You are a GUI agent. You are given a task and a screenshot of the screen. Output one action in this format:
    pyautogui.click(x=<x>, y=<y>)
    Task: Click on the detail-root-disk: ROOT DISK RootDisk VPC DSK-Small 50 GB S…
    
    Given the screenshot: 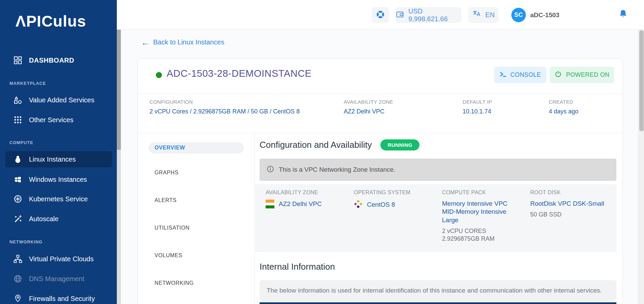 What is the action you would take?
    pyautogui.click(x=572, y=204)
    